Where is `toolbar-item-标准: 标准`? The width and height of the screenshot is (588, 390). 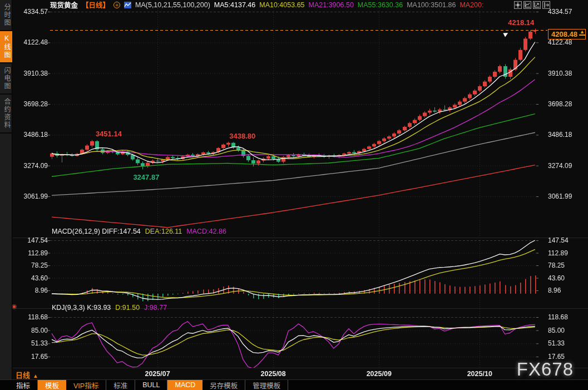 toolbar-item-标准: 标准 is located at coordinates (121, 385).